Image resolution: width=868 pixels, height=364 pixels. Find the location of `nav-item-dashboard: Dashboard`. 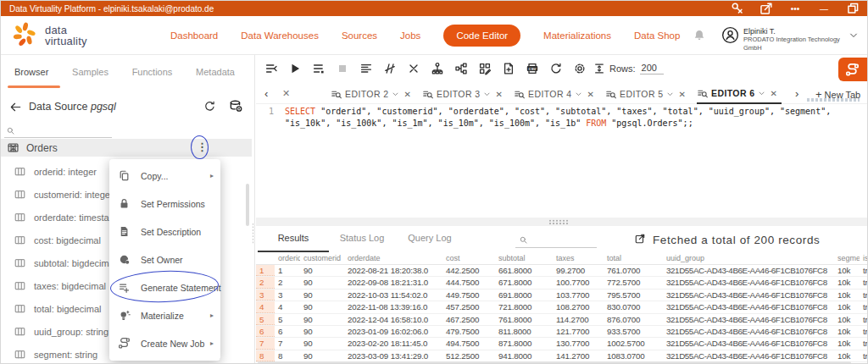

nav-item-dashboard: Dashboard is located at coordinates (194, 36).